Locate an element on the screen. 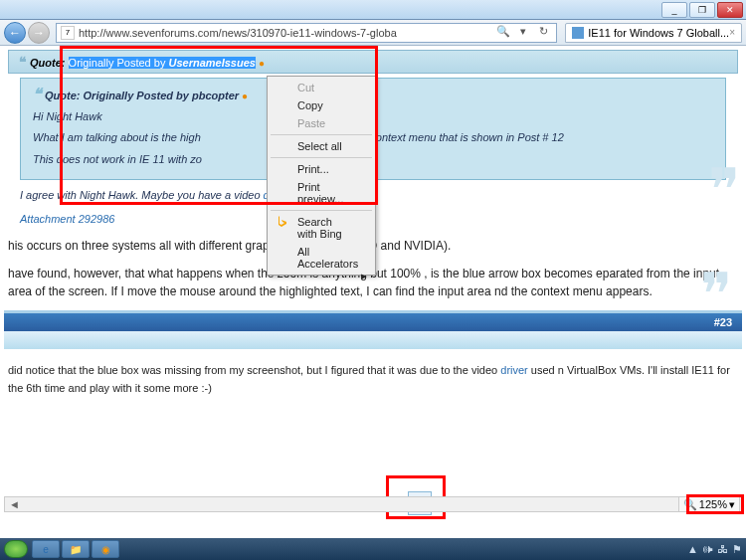 The width and height of the screenshot is (746, 560). tab-favicon is located at coordinates (578, 33).